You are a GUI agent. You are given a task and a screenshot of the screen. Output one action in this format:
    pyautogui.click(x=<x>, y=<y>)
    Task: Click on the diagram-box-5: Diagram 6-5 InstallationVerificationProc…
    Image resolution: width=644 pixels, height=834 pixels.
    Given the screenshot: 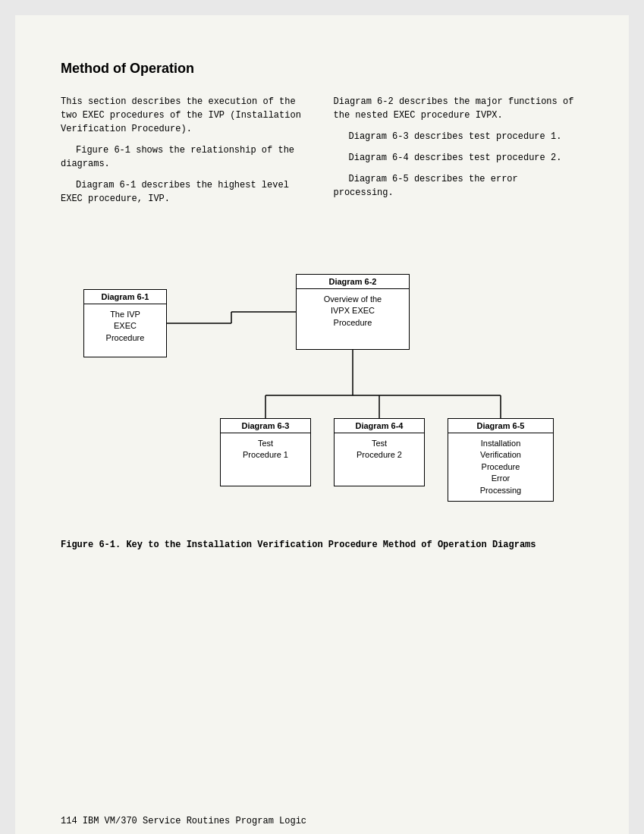 What is the action you would take?
    pyautogui.click(x=501, y=460)
    